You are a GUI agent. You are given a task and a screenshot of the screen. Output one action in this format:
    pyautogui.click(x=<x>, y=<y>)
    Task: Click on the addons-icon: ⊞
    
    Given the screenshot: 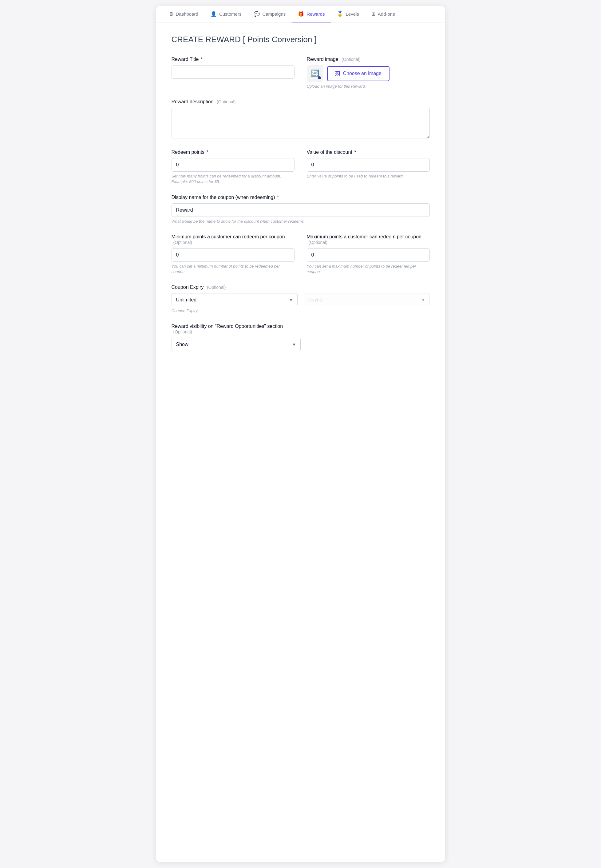 What is the action you would take?
    pyautogui.click(x=374, y=14)
    